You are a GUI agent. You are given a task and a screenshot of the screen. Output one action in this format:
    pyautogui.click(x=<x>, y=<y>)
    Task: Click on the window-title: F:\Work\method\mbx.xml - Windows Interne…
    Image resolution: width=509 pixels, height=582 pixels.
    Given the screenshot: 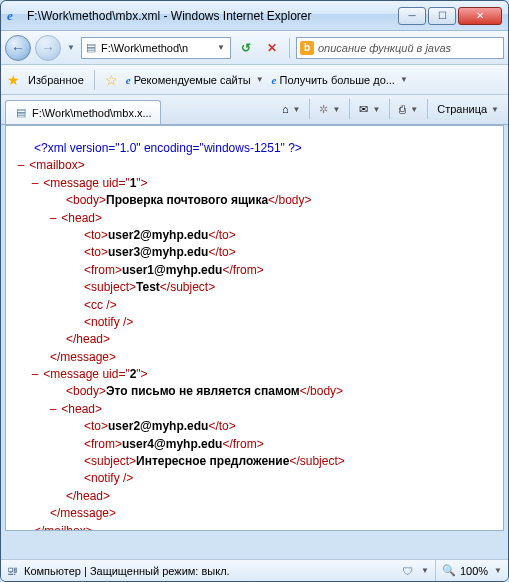 What is the action you would take?
    pyautogui.click(x=212, y=16)
    